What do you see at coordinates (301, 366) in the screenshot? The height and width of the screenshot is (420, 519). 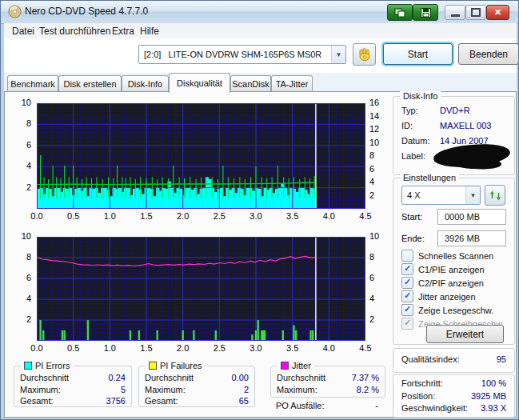 I see `jitter-title: Jitter` at bounding box center [301, 366].